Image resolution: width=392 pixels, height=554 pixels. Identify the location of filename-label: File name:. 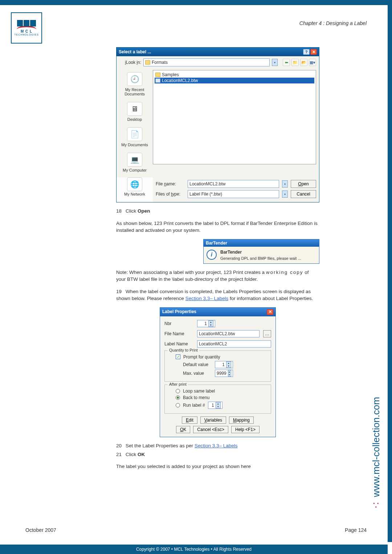
(170, 184).